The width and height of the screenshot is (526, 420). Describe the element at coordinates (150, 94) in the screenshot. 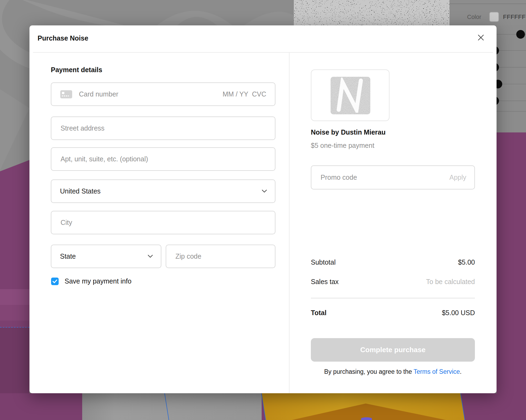

I see `card-number-input` at that location.